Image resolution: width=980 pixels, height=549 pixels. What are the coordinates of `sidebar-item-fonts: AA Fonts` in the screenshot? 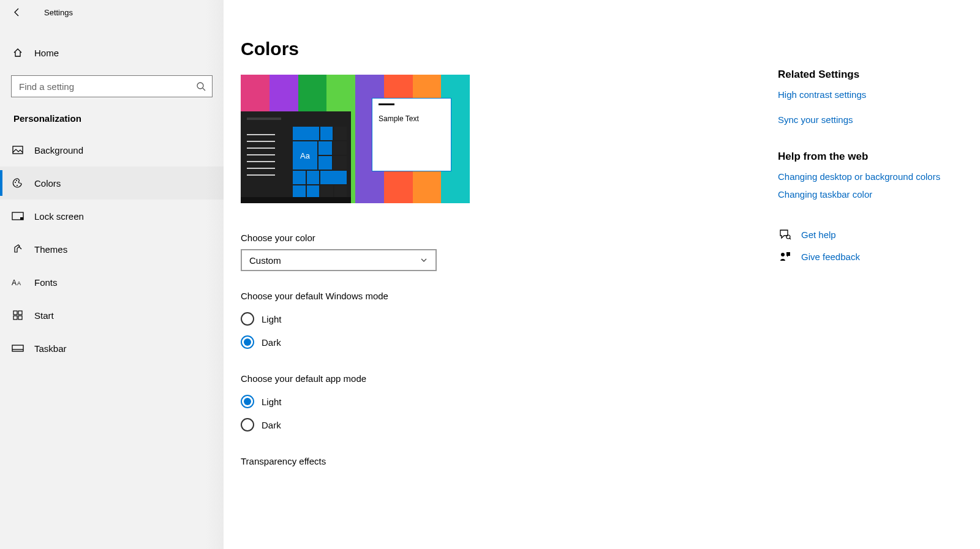 It's located at (111, 282).